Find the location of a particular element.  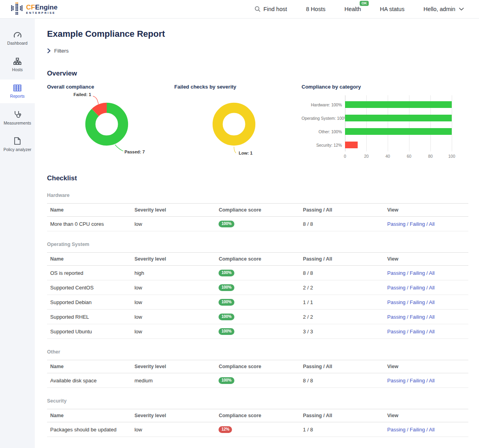

sidebar-item-measurements: Measurements is located at coordinates (17, 118).